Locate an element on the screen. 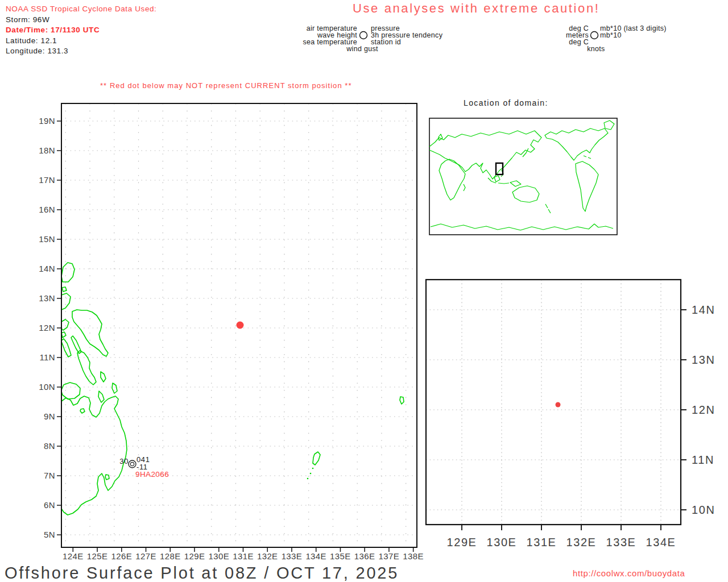  detail-lon-tick-label: 130E is located at coordinates (502, 542).